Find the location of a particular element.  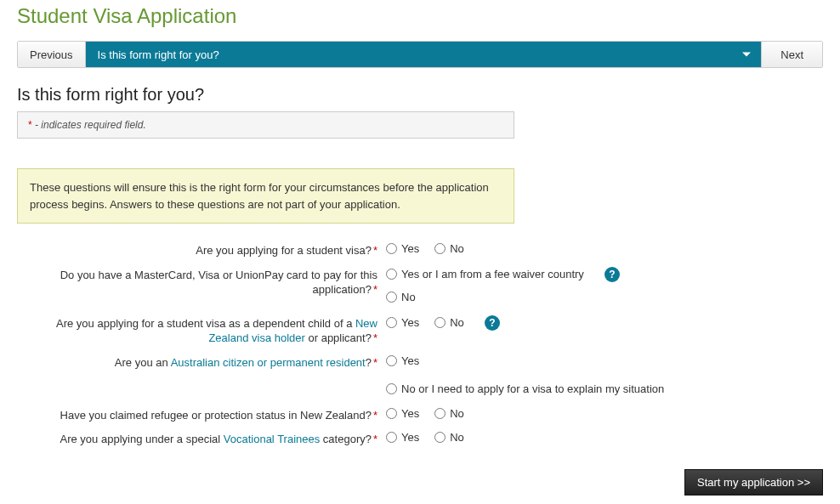

question-text: Are you applying for a student visa? is located at coordinates (284, 250).